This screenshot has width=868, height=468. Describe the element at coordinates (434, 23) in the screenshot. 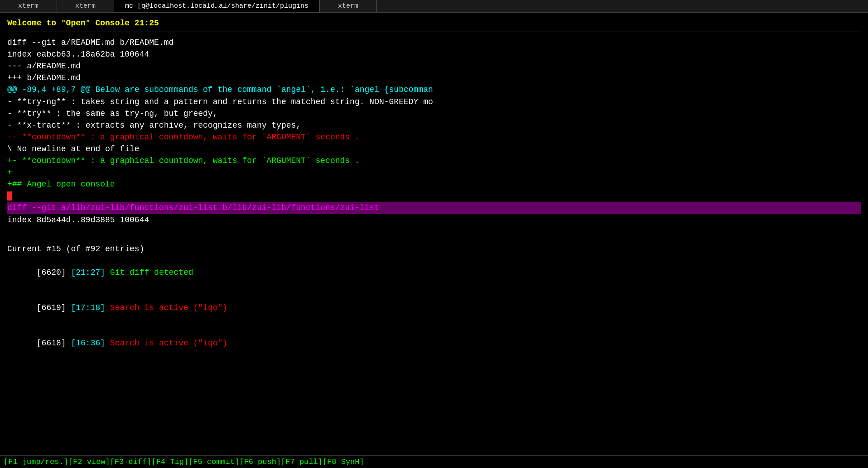

I see `welcome-line: Welcome to °Open° Console 21:25` at that location.